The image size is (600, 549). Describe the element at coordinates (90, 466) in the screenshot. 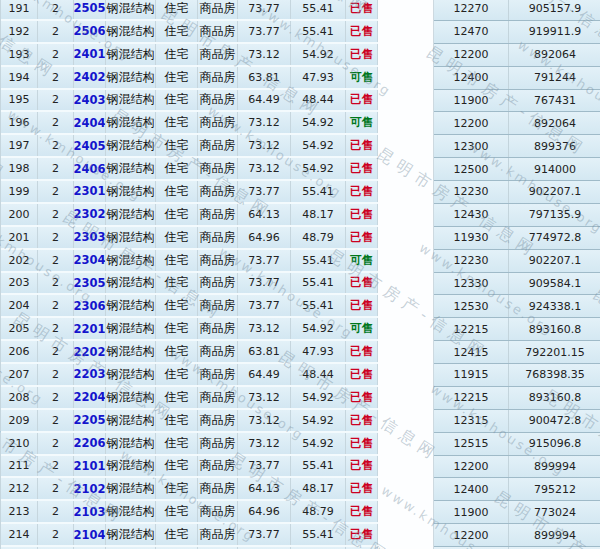

I see `unit-number-link: 2101` at that location.